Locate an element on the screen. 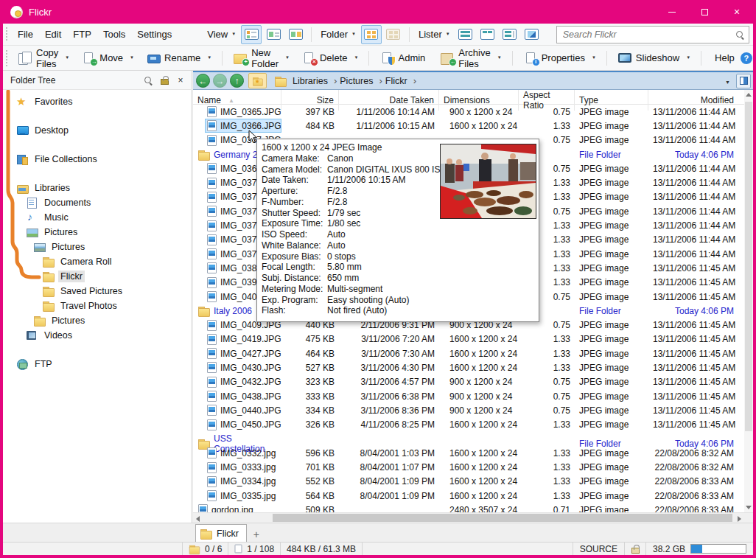 This screenshot has width=756, height=558. lister-list-button is located at coordinates (510, 35).